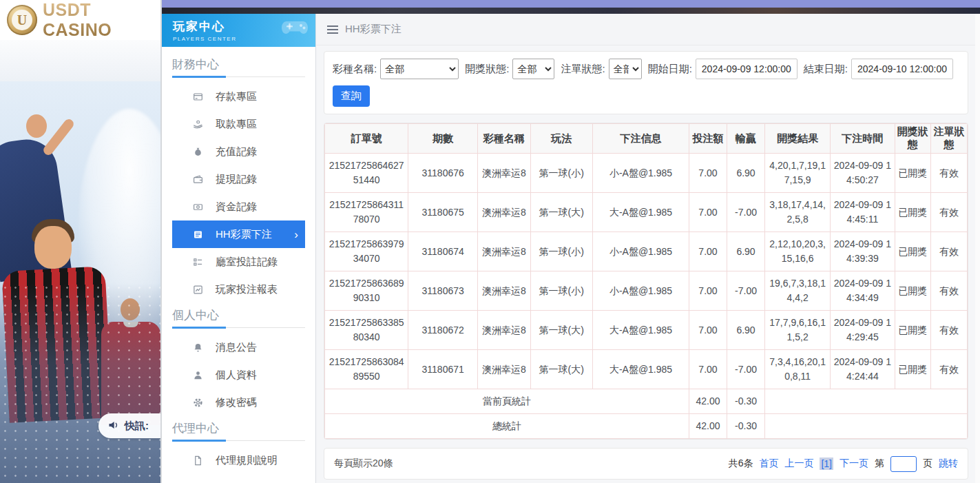 Image resolution: width=980 pixels, height=483 pixels. I want to click on table-cell: 2,12,10,20,3,15,16,6, so click(797, 252).